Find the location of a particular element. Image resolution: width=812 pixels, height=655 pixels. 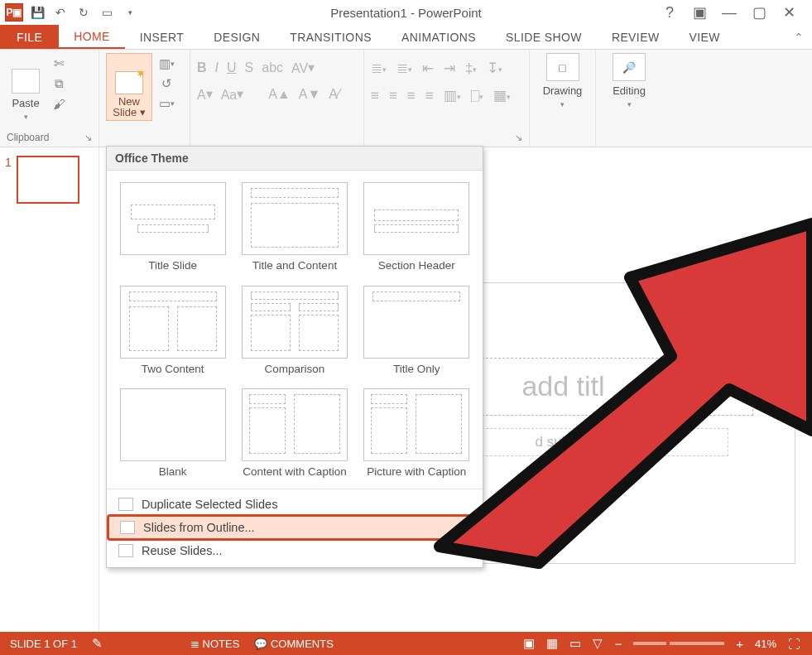

normal-view-icon: ▣ is located at coordinates (529, 643).